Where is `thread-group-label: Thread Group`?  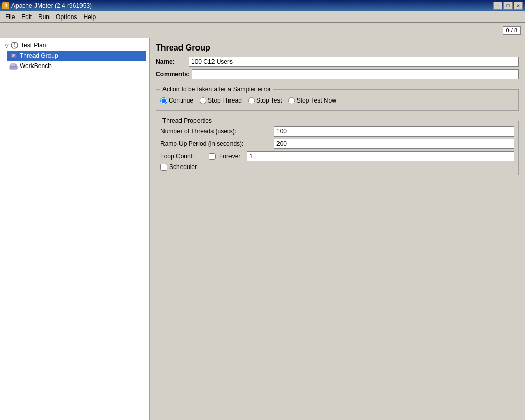 thread-group-label: Thread Group is located at coordinates (39, 56).